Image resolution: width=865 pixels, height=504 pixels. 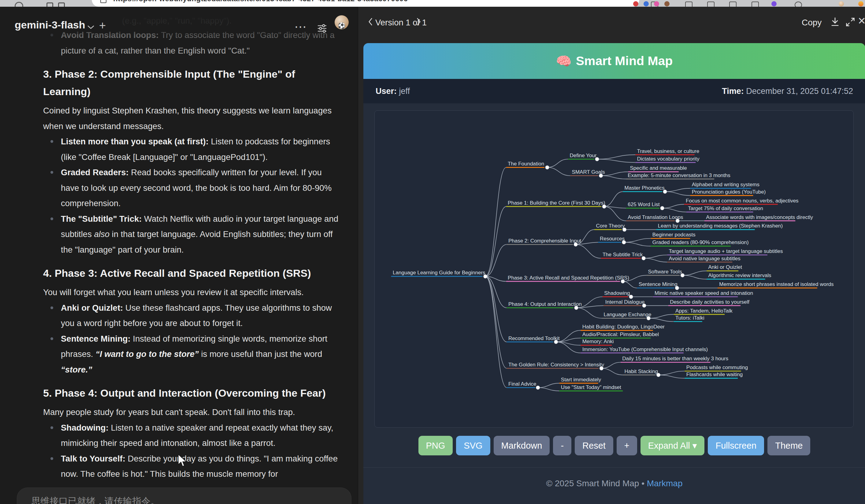 What do you see at coordinates (736, 445) in the screenshot?
I see `mindmap-toolbar-fullscreen-button: Fullscreen` at bounding box center [736, 445].